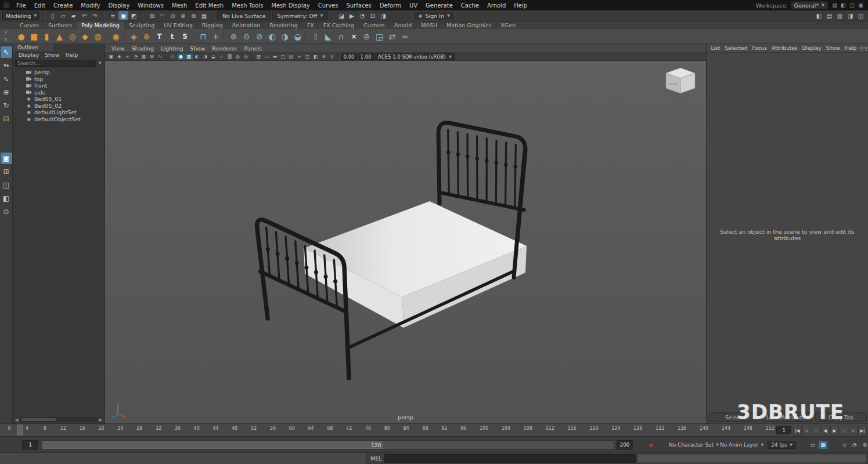 The width and height of the screenshot is (868, 464). What do you see at coordinates (734, 417) in the screenshot?
I see `select-button: Select` at bounding box center [734, 417].